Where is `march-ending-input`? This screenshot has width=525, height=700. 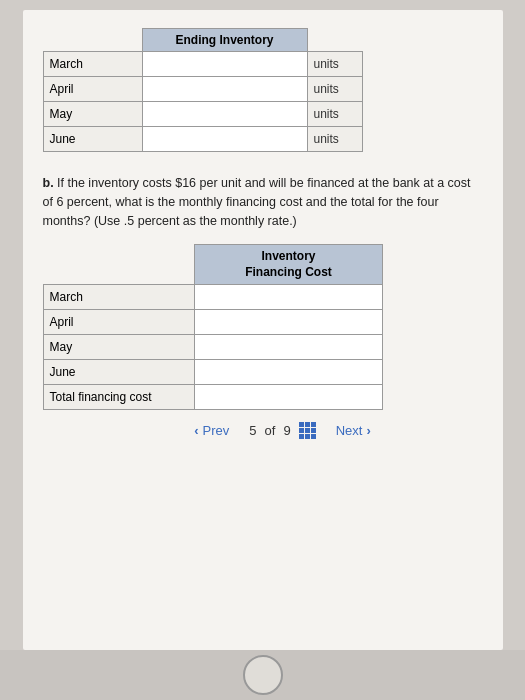 march-ending-input is located at coordinates (224, 64).